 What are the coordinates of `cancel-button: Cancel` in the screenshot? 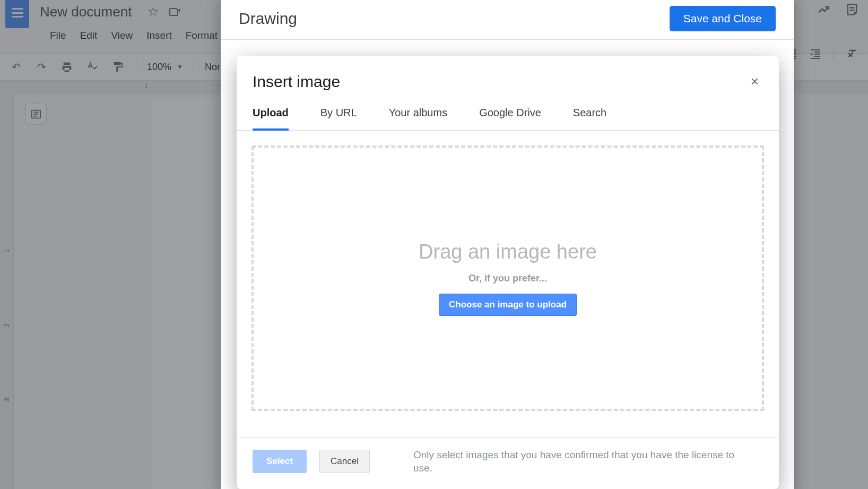 It's located at (345, 461).